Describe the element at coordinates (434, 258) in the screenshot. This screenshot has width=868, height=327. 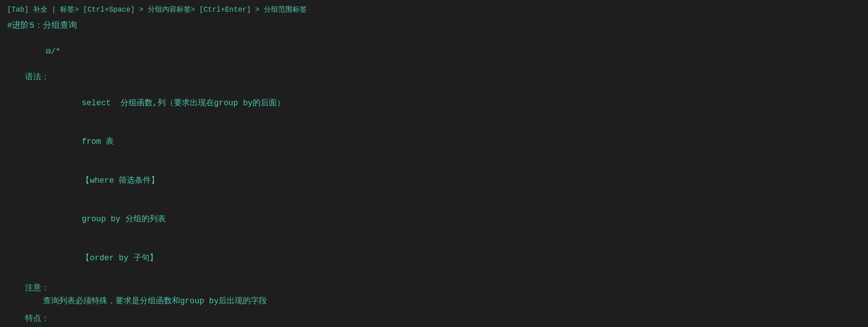
I see `syntax-content-5: 【order by 子句】` at that location.